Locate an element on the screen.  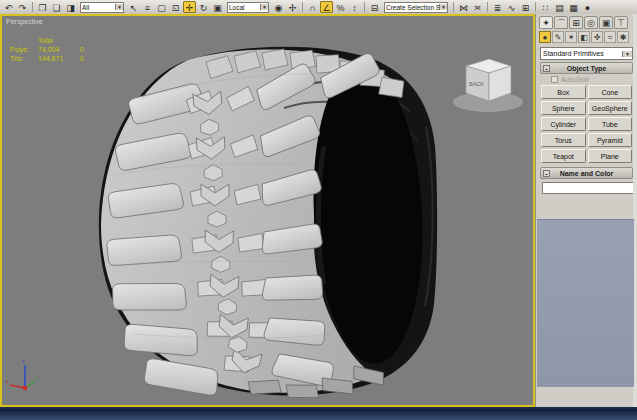
undo-icon: ↶ is located at coordinates (8, 7).